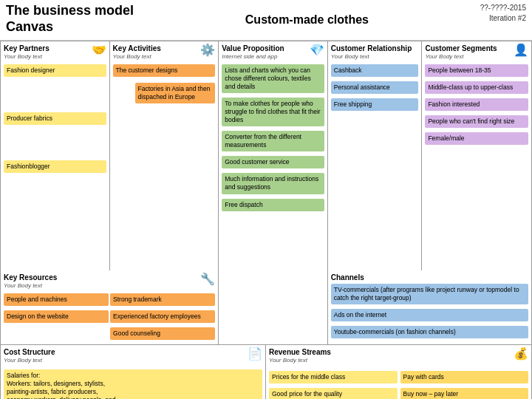 Image resolution: width=532 pixels, height=399 pixels. Describe the element at coordinates (307, 20) in the screenshot. I see `center-title: Custom-made clothes` at that location.